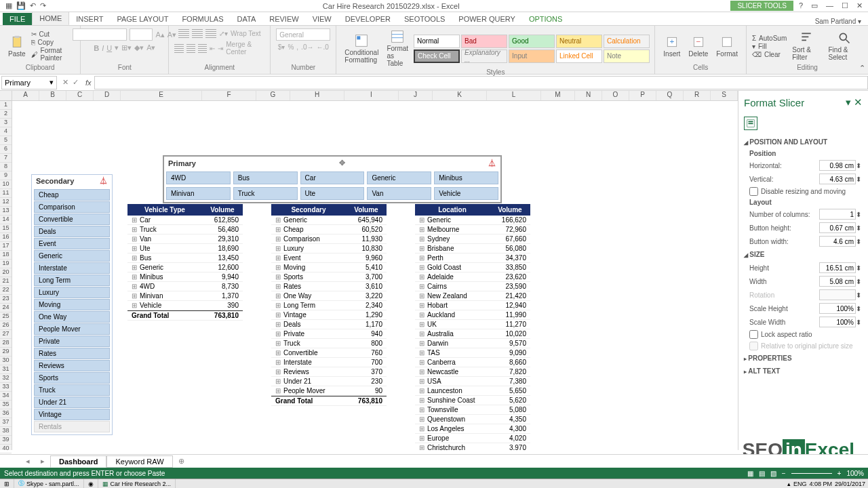 This screenshot has height=488, width=868. What do you see at coordinates (473, 296) in the screenshot?
I see `table-row: ⊞New Zealand21,420` at bounding box center [473, 296].